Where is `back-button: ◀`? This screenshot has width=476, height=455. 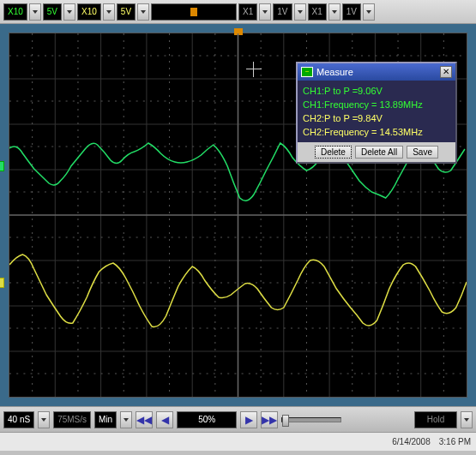 back-button: ◀ is located at coordinates (165, 420).